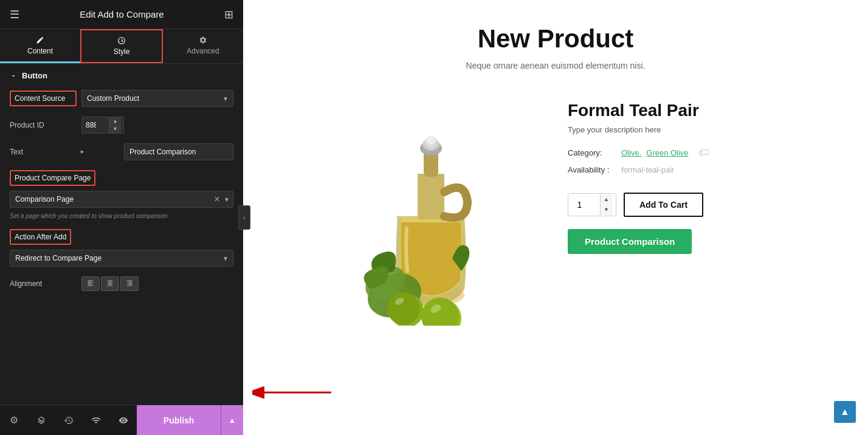 The width and height of the screenshot is (868, 435). What do you see at coordinates (103, 125) in the screenshot?
I see `product-id-input-wrapper: ▲ ▼` at bounding box center [103, 125].